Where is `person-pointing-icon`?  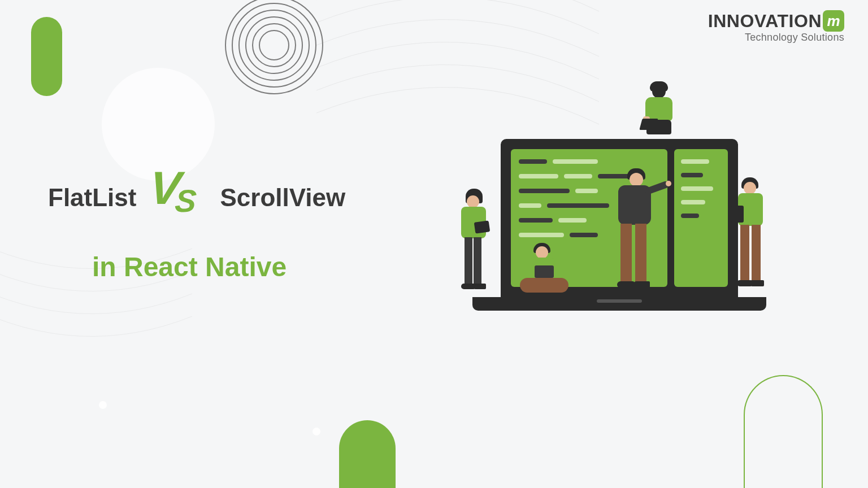
person-pointing-icon is located at coordinates (633, 237).